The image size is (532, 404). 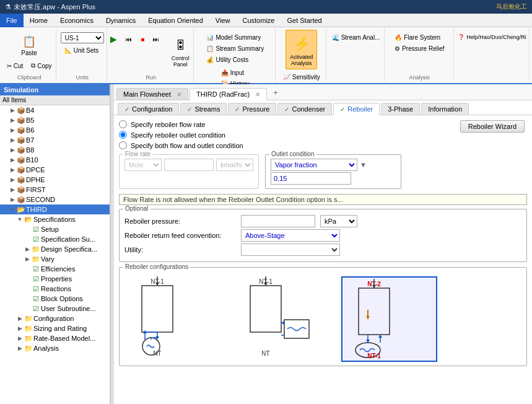 What do you see at coordinates (55, 130) in the screenshot?
I see `tree-item-B6: ▶ 📦 B6` at bounding box center [55, 130].